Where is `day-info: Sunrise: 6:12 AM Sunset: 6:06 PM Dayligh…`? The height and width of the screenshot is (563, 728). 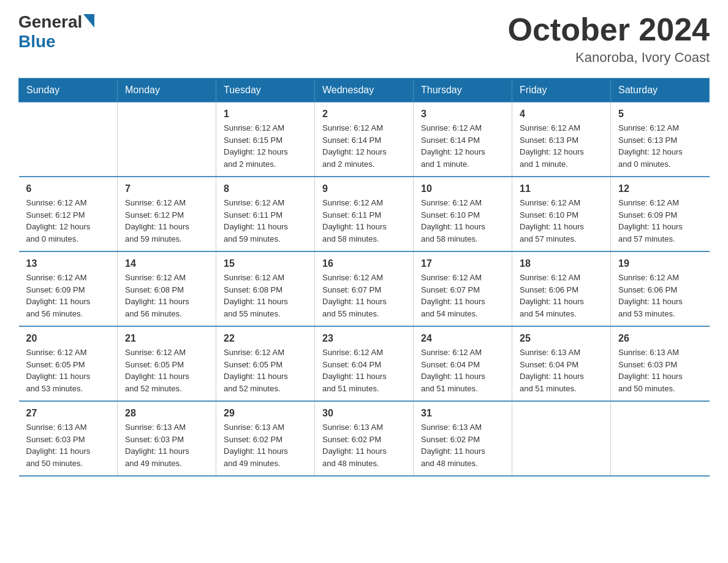
day-info: Sunrise: 6:12 AM Sunset: 6:06 PM Dayligh… is located at coordinates (561, 296).